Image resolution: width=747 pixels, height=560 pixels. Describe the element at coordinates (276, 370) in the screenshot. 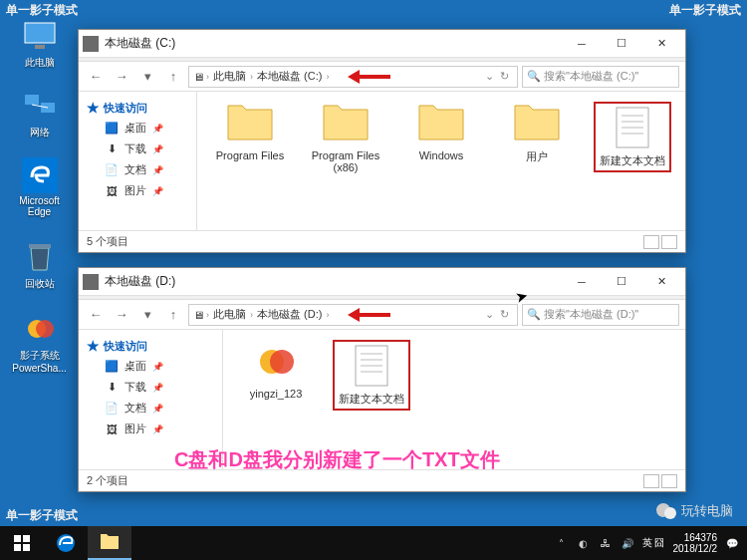

I see `file-yingzi: yingzi_123` at that location.